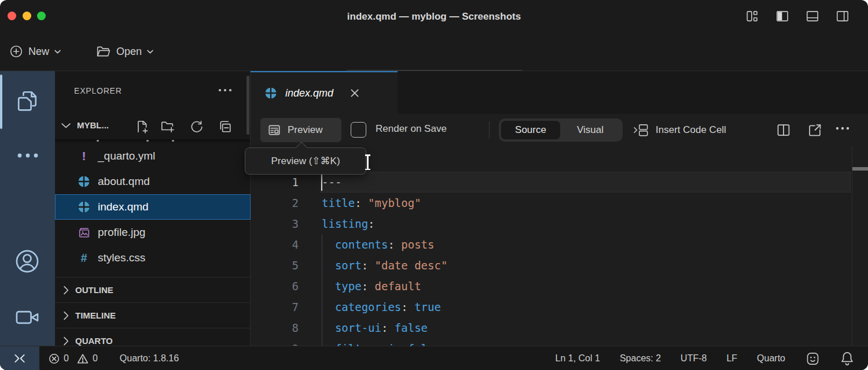 The height and width of the screenshot is (370, 868). What do you see at coordinates (153, 315) in the screenshot?
I see `section-timeline: TIMELINE` at bounding box center [153, 315].